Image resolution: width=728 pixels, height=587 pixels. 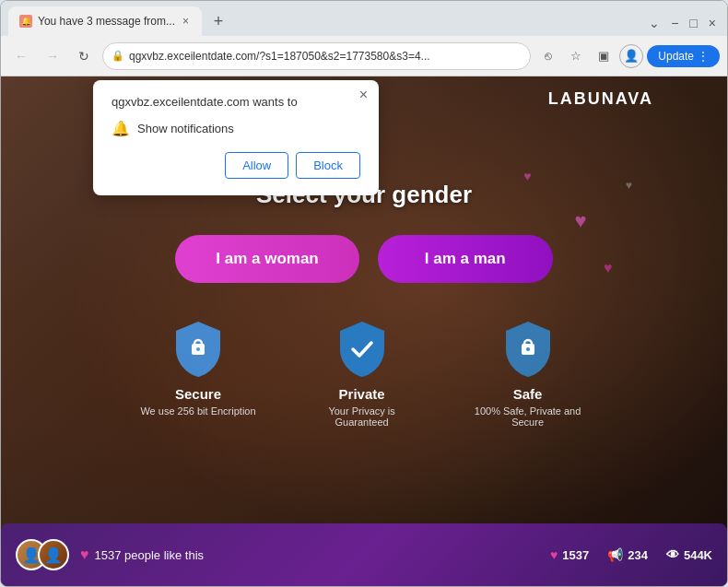 I want to click on share-stat-icon: 📢, so click(x=616, y=555).